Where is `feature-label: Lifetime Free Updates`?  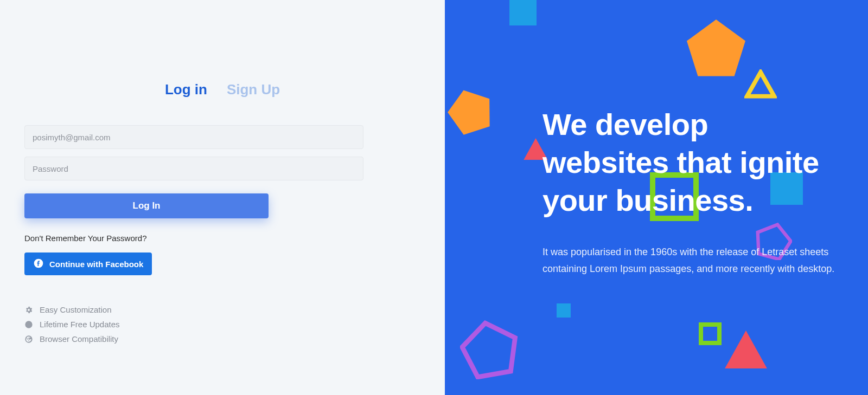 feature-label: Lifetime Free Updates is located at coordinates (80, 324).